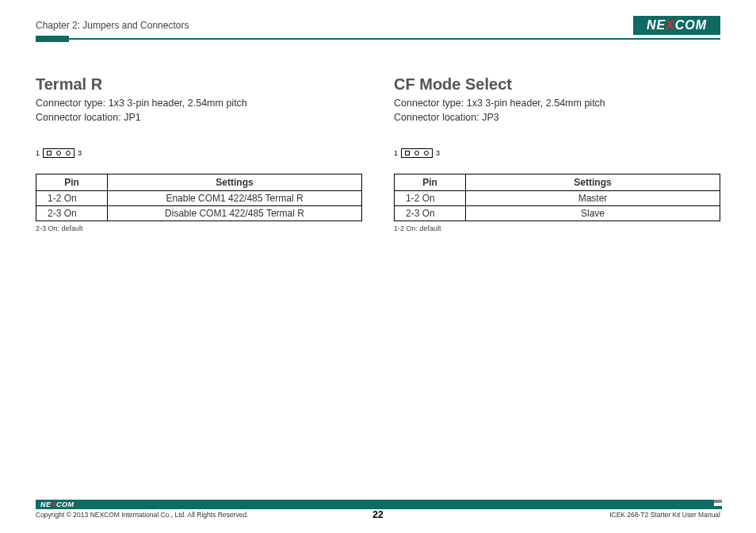  Describe the element at coordinates (677, 25) in the screenshot. I see `nexcom-logo: NEXCOM` at that location.